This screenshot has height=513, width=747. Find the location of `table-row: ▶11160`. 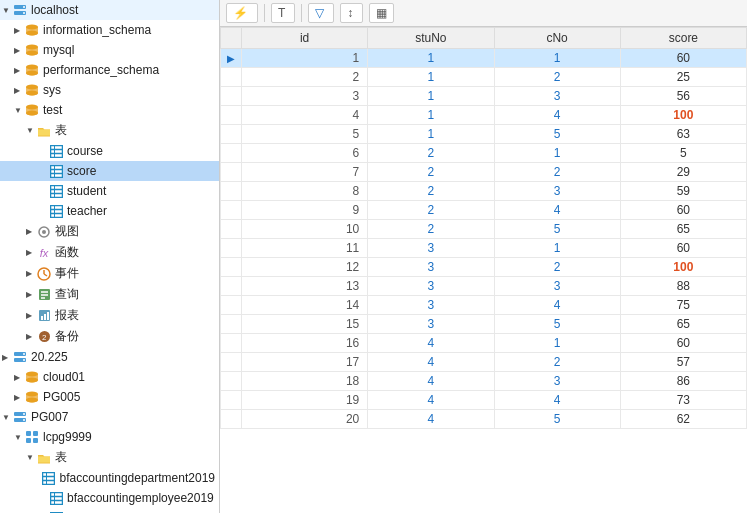

table-row: ▶11160 is located at coordinates (484, 58).